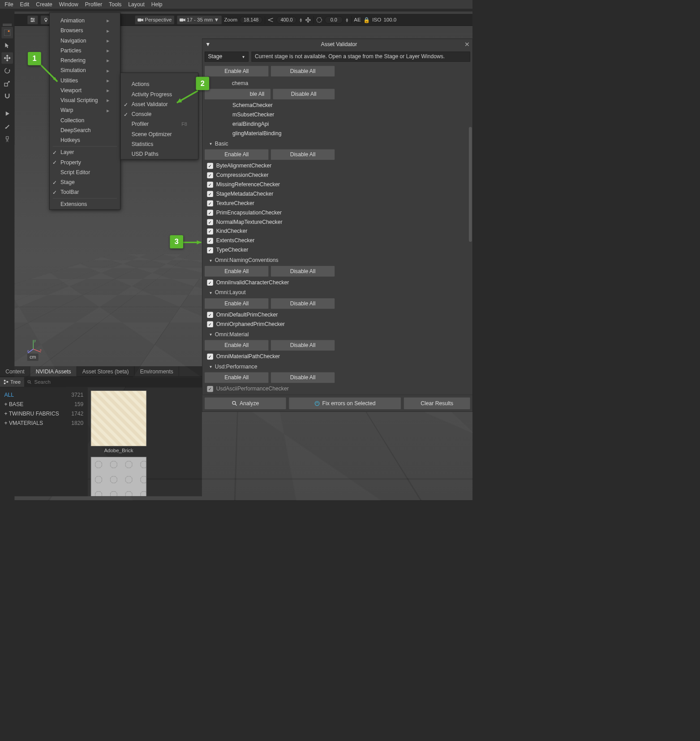  What do you see at coordinates (336, 166) in the screenshot?
I see `checker-ByteAlignmentChecker: ✓ByteAlignmentChecker` at bounding box center [336, 166].